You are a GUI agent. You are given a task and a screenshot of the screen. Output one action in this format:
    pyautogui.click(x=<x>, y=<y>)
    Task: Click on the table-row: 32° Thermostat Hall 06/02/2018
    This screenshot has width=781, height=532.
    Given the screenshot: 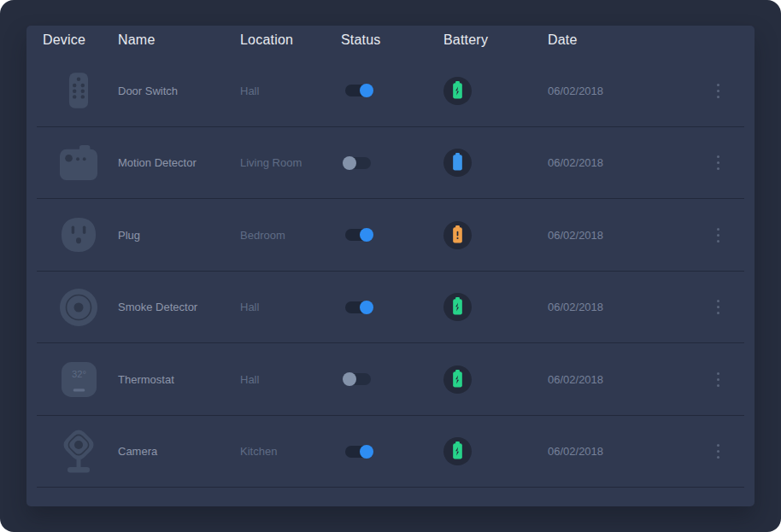 What is the action you would take?
    pyautogui.click(x=390, y=379)
    